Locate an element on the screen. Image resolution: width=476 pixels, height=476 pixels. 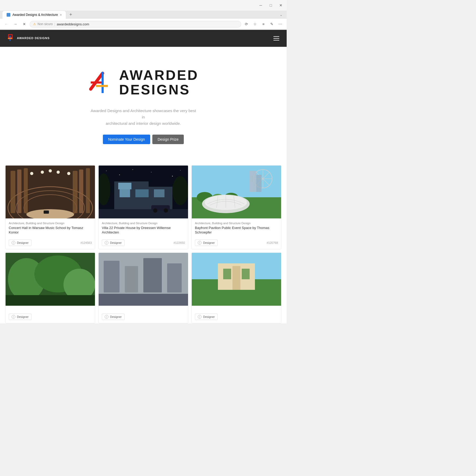
header-logo-line2: DESIGNS is located at coordinates (42, 38).